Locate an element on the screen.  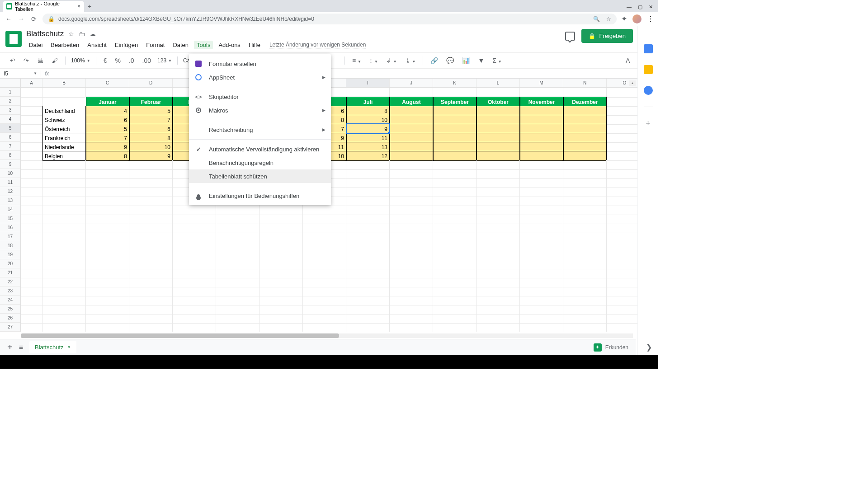
url-field: 🔒 docs.google.com/spreadsheets/d/1z4GXBe… is located at coordinates (330, 19).